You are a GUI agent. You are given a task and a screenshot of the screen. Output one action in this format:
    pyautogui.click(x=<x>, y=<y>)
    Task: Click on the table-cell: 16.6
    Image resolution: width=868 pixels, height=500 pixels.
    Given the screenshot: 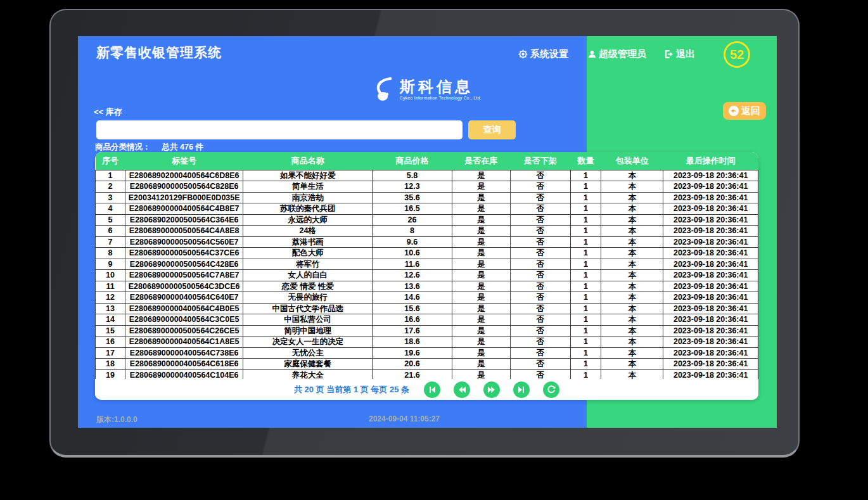 What is the action you would take?
    pyautogui.click(x=412, y=320)
    